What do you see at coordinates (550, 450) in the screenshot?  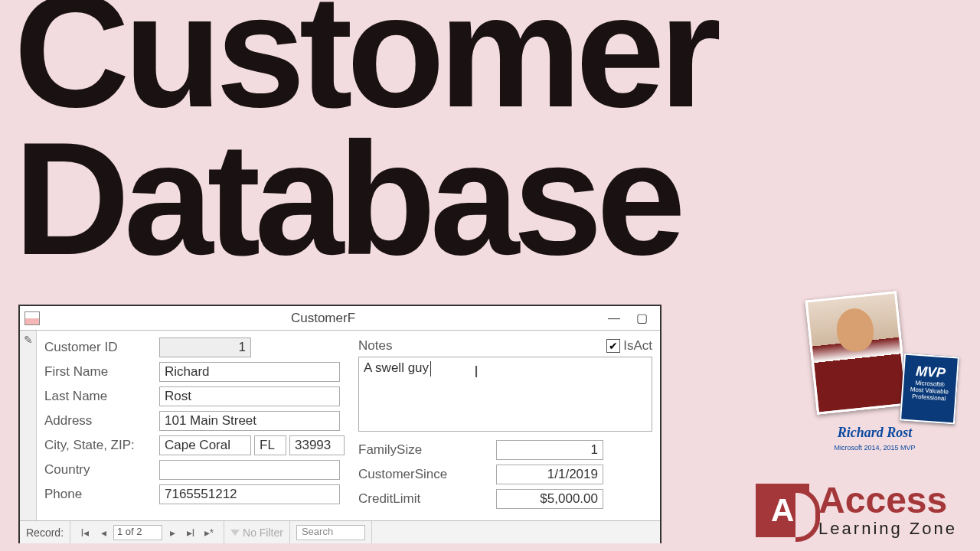 I see `familysize-field: 1` at bounding box center [550, 450].